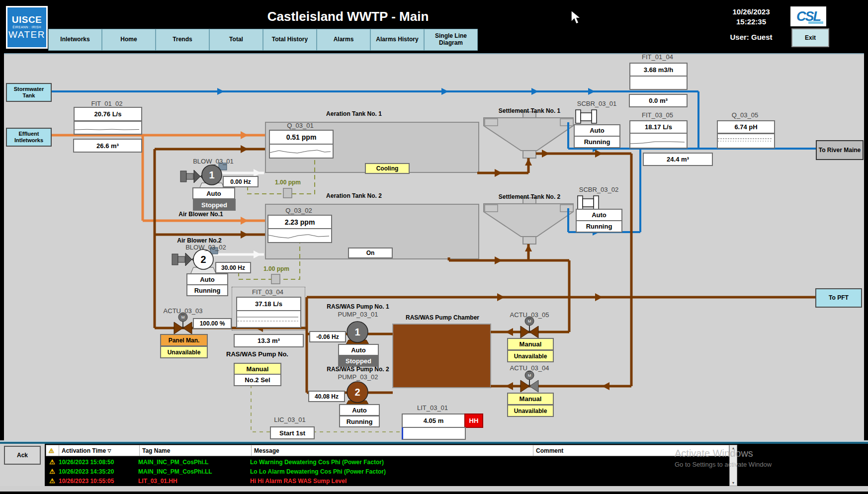 The width and height of the screenshot is (868, 494). Describe the element at coordinates (839, 298) in the screenshot. I see `node-to-pft: To PFT` at that location.